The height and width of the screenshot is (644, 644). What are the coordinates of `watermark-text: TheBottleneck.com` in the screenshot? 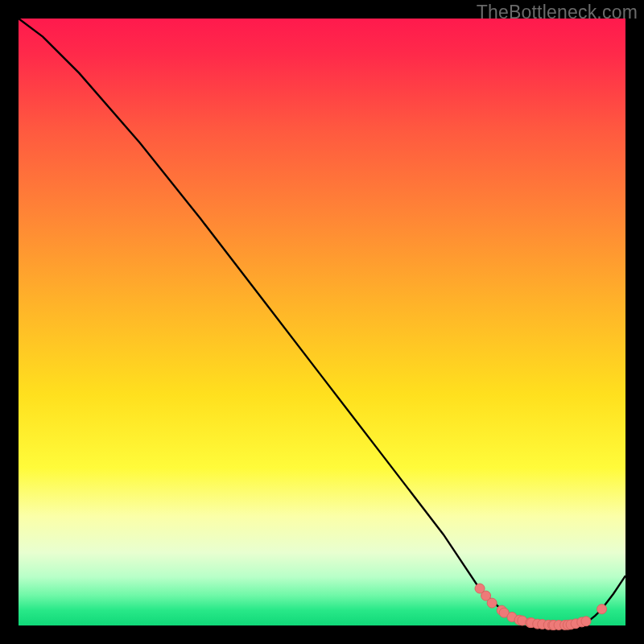 It's located at (557, 13).